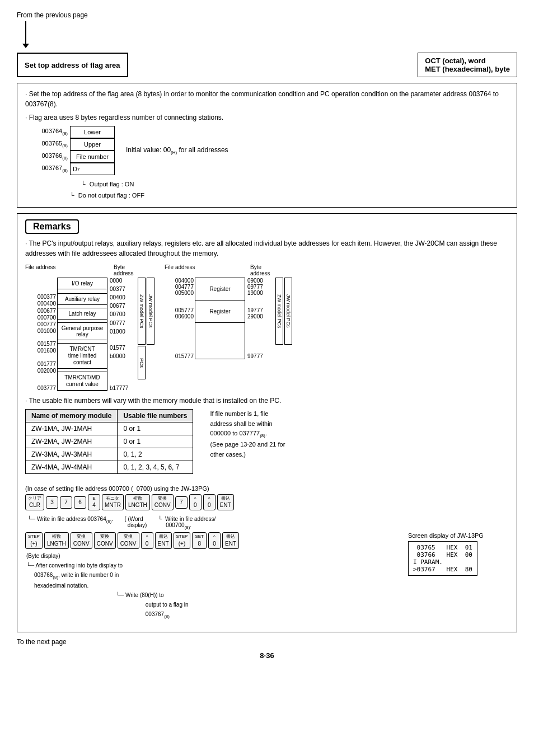 This screenshot has height=756, width=534. I want to click on screen-row-3: I PARAM., so click(443, 562).